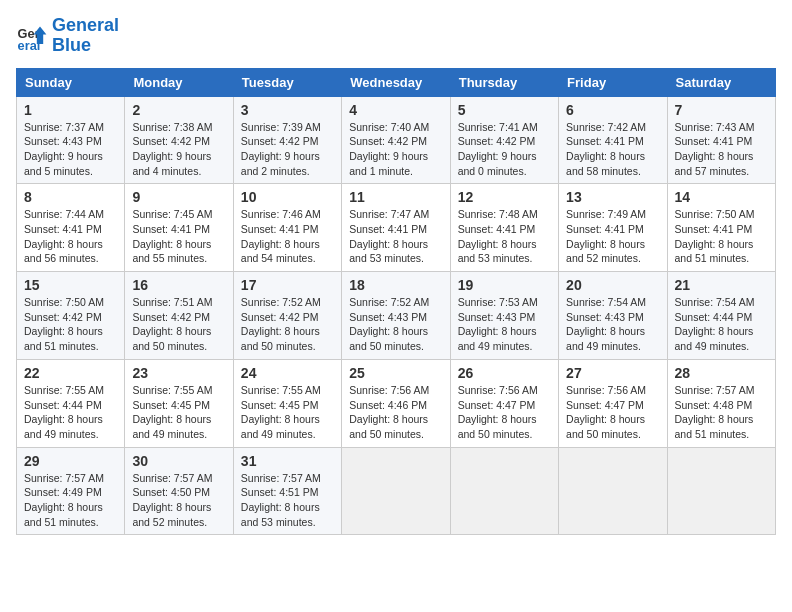 The height and width of the screenshot is (612, 792). Describe the element at coordinates (178, 197) in the screenshot. I see `day-number: 9` at that location.